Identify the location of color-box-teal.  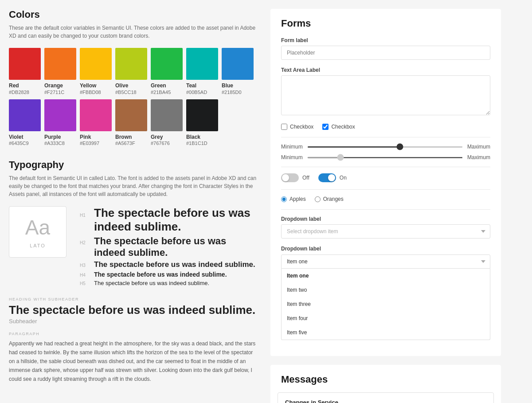
(202, 64).